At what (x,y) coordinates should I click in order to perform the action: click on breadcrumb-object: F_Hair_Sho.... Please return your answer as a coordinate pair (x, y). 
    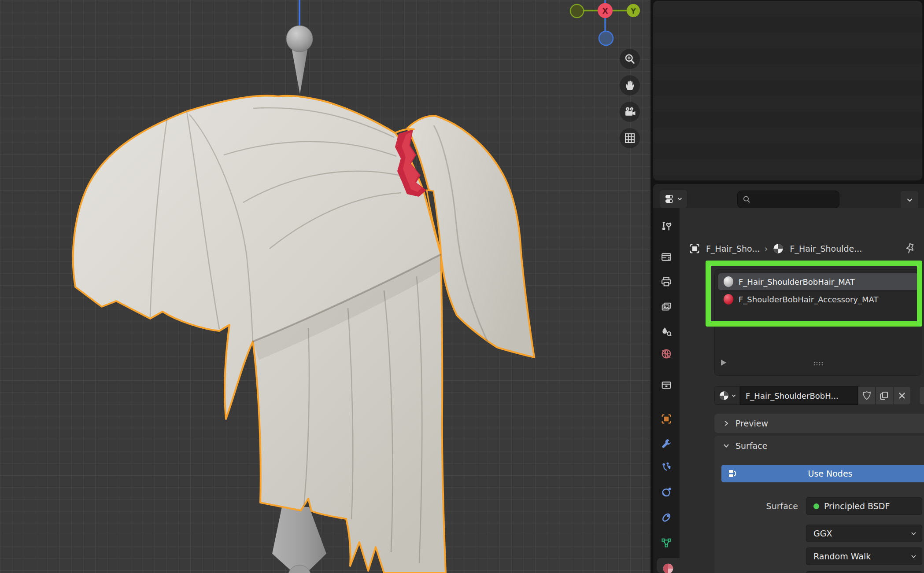
    Looking at the image, I should click on (733, 249).